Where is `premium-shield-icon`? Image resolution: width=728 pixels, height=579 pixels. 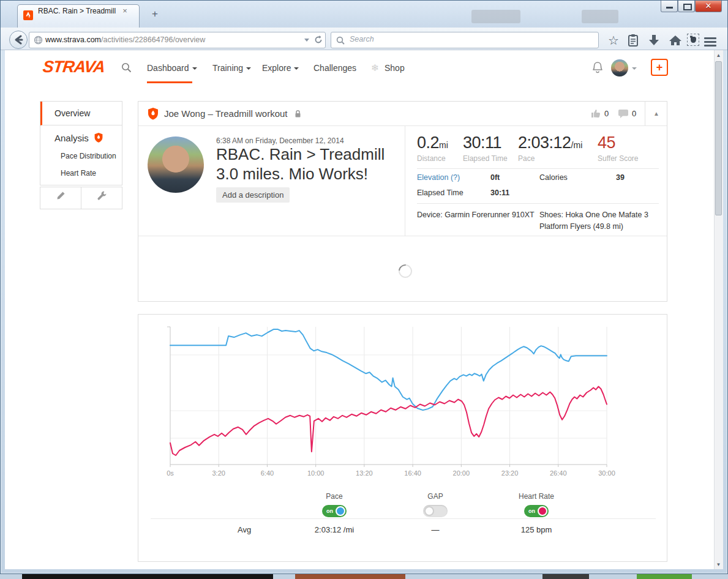 premium-shield-icon is located at coordinates (99, 138).